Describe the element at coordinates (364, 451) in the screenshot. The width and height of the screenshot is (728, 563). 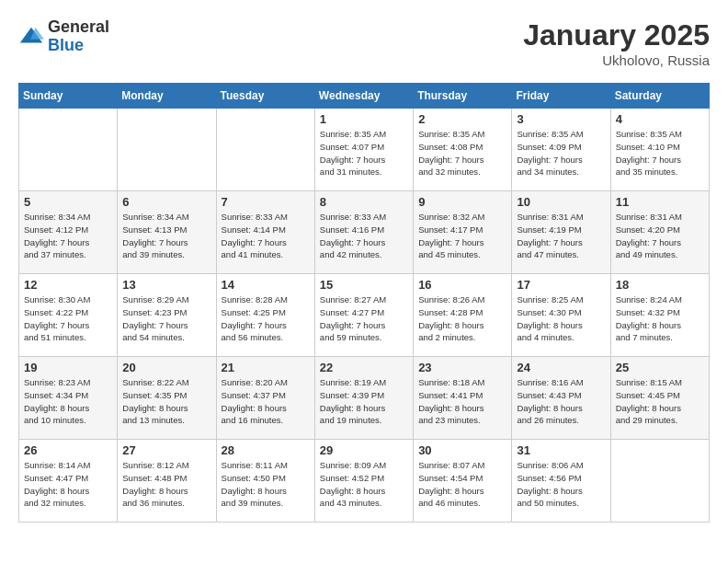
I see `day-number: 29` at that location.